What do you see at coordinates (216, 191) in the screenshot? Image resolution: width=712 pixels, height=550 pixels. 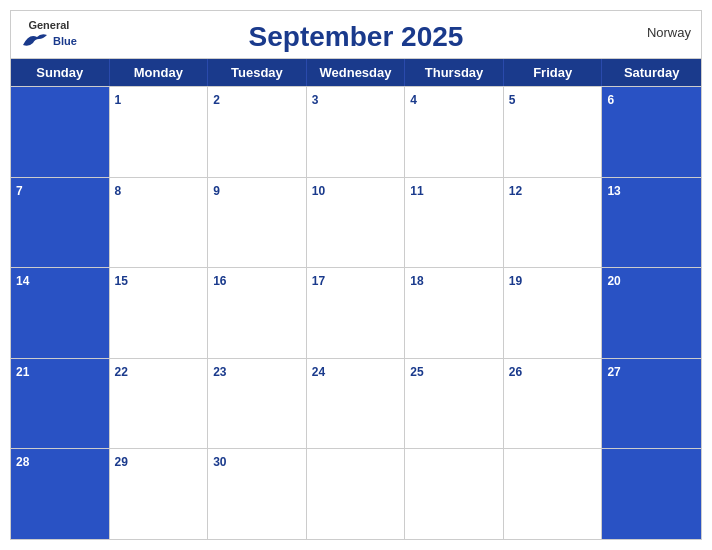 I see `day-number-9: 9` at bounding box center [216, 191].